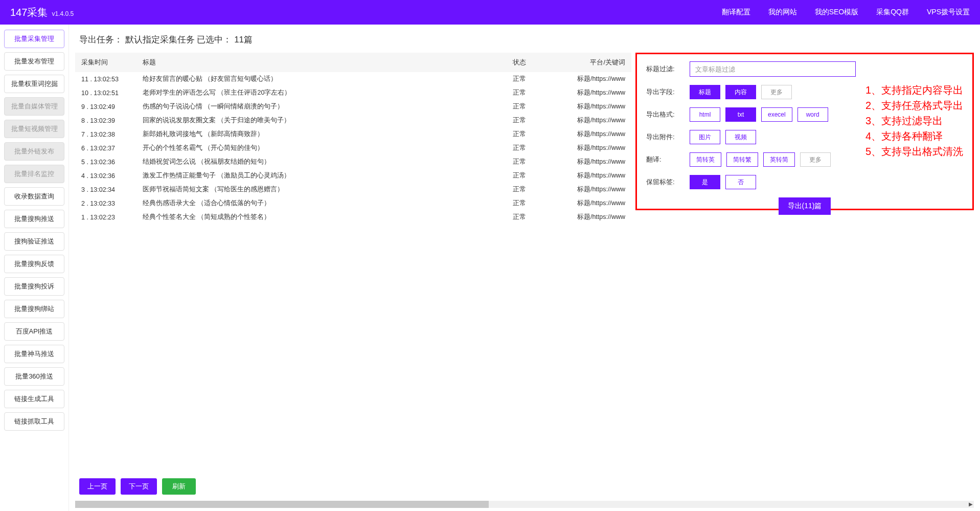 The width and height of the screenshot is (980, 511). I want to click on header: 147采集 v1.4.0.5 翻译配置 我的网站 我的SEO模版 采集QQ群 V…, so click(490, 12).